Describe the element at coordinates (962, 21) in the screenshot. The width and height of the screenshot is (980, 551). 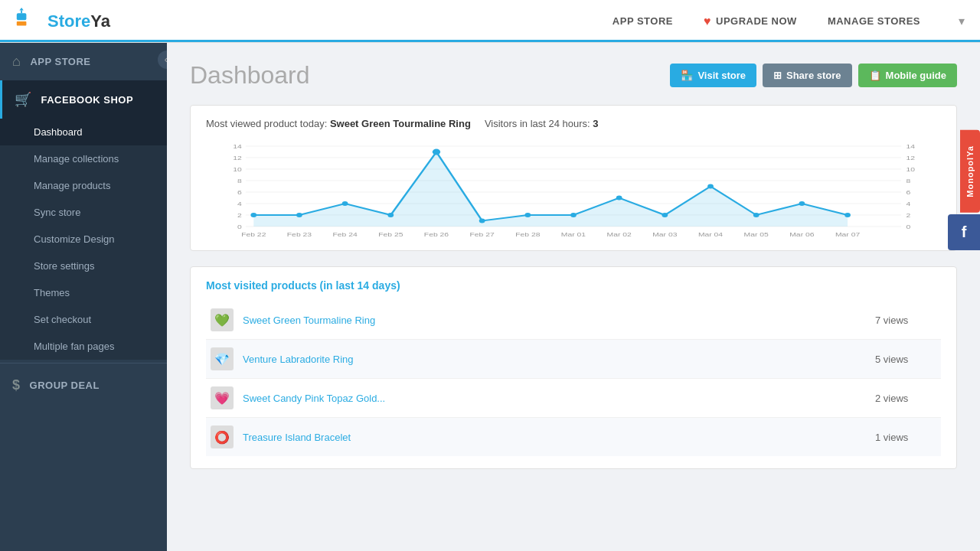
I see `chevron-down-icon: ▾` at that location.